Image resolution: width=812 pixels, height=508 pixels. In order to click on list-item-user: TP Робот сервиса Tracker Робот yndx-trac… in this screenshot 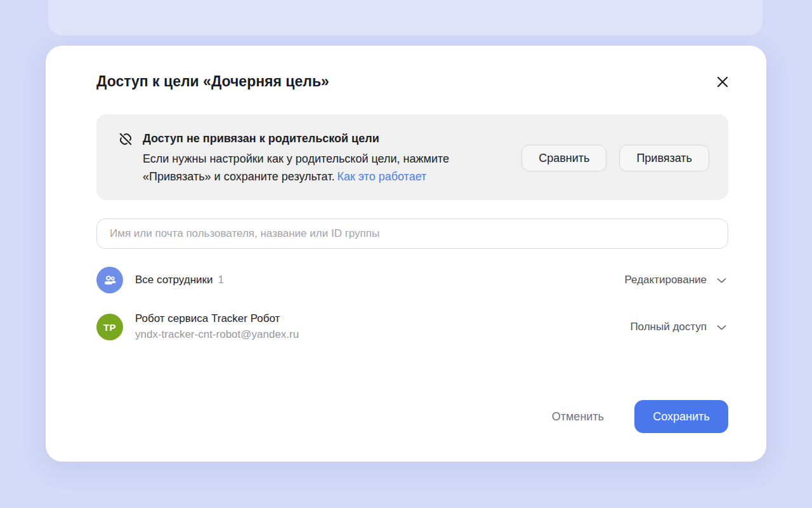, I will do `click(412, 327)`.